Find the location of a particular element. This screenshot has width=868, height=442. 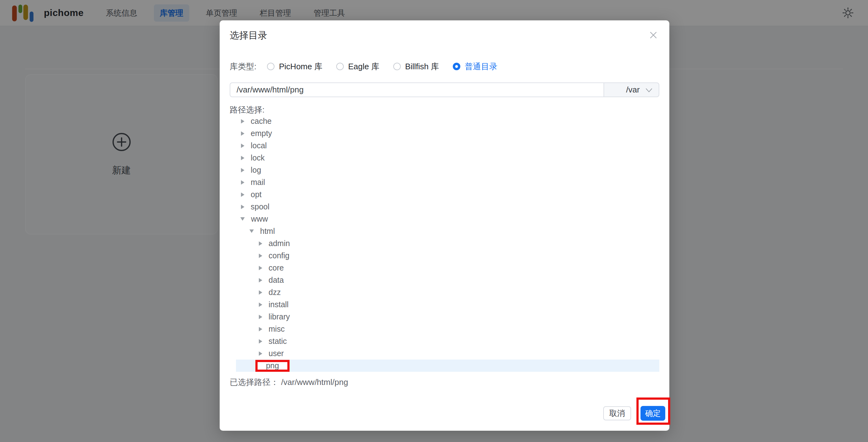

tree-node-config: config is located at coordinates (447, 256).